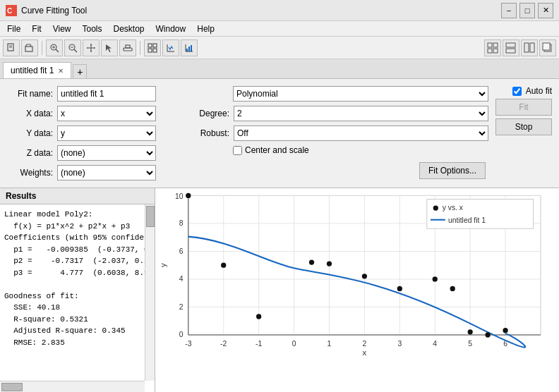  I want to click on menu-file: File, so click(14, 29).